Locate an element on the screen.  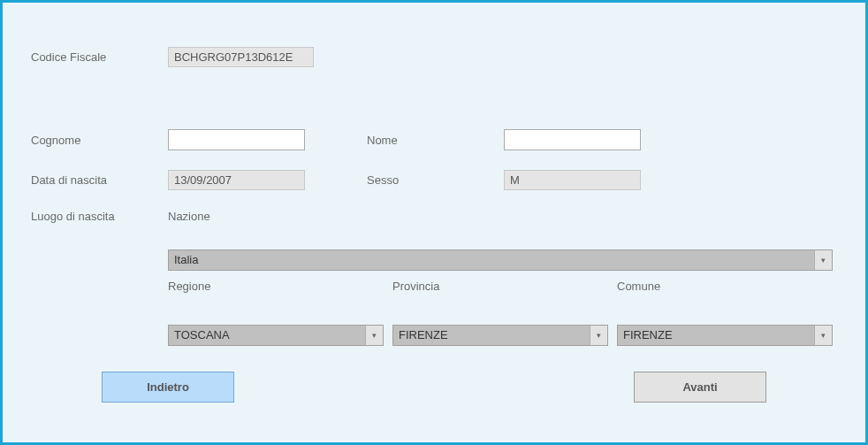
comune-select: FIRENZE ▾ is located at coordinates (725, 335).